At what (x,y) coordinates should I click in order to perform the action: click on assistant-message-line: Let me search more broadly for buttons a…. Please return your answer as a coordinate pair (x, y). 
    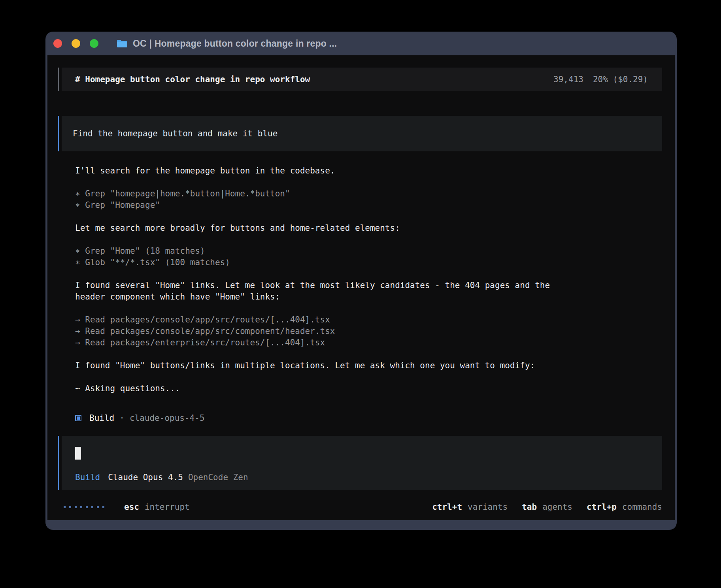
    Looking at the image, I should click on (368, 228).